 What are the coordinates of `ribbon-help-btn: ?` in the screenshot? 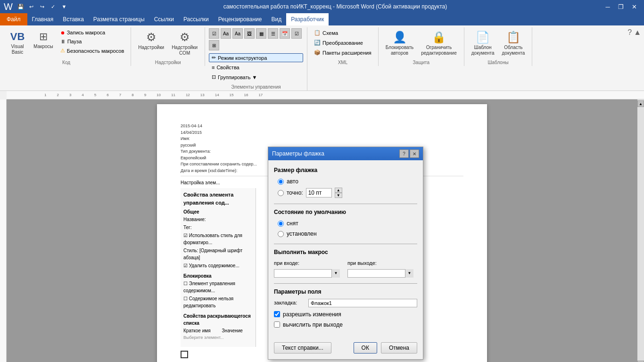 It's located at (630, 33).